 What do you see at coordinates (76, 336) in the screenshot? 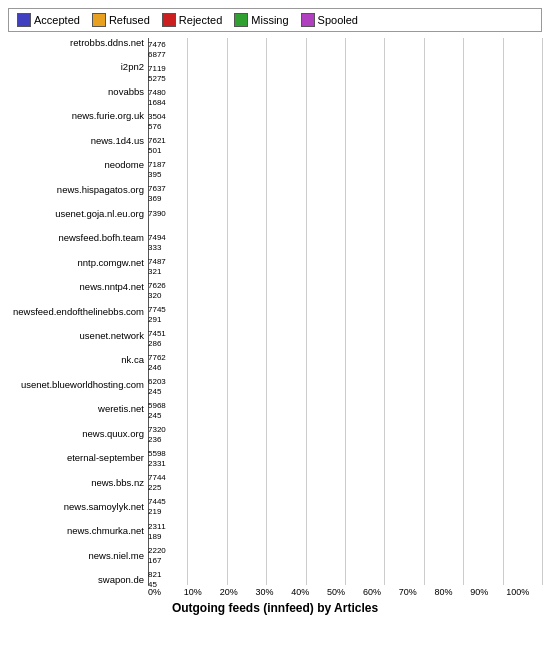
I see `y-label: usenet.network` at bounding box center [76, 336].